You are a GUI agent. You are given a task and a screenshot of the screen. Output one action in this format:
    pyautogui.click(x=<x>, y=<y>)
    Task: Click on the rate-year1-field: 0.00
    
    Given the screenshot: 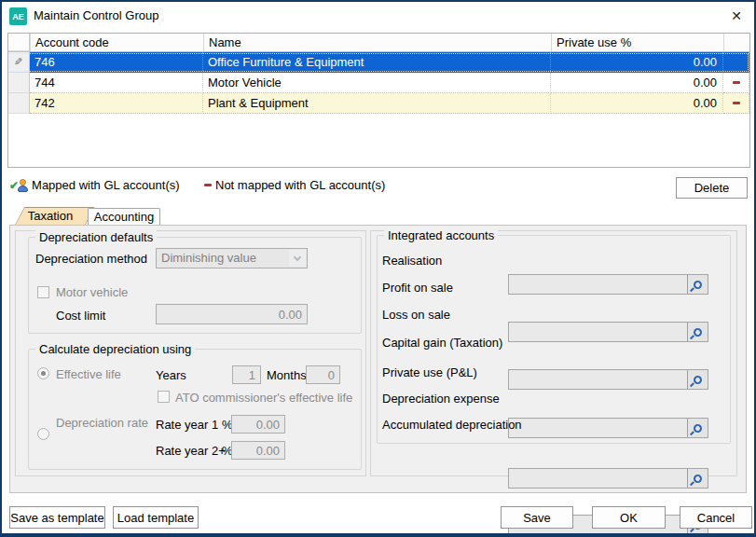 What is the action you would take?
    pyautogui.click(x=258, y=424)
    